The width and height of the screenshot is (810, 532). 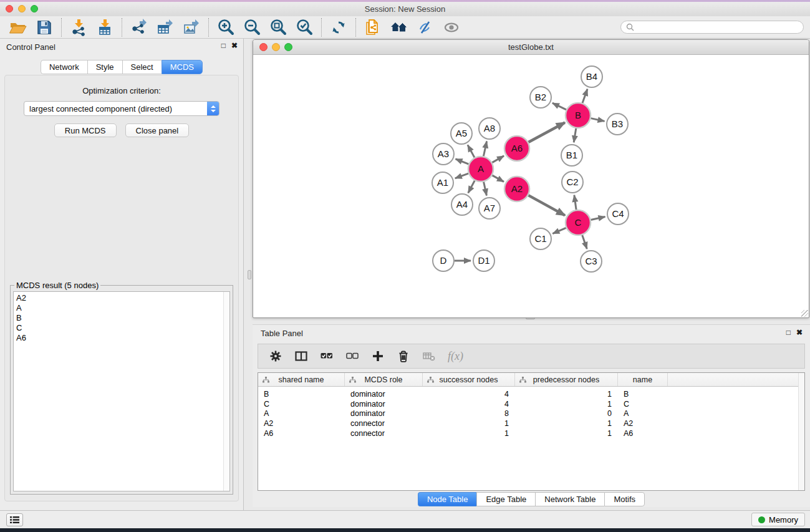 I want to click on splitter-handle-vertical, so click(x=249, y=274).